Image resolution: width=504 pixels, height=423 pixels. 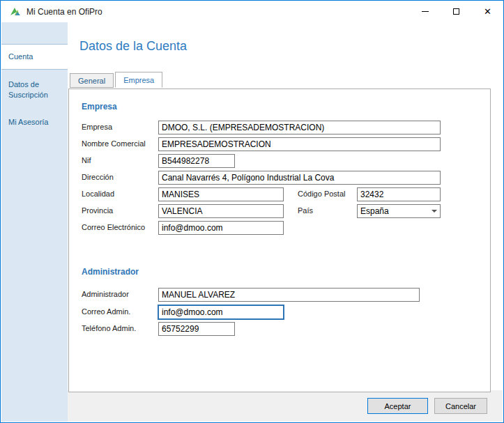 What do you see at coordinates (456, 11) in the screenshot?
I see `titlebar-controls: ✕` at bounding box center [456, 11].